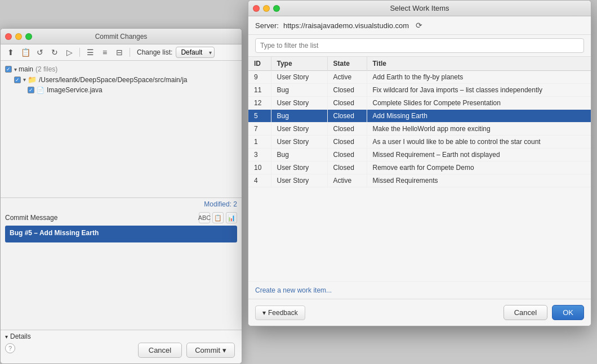 This screenshot has width=597, height=364. I want to click on feedback-button: ▾ Feedback, so click(280, 313).